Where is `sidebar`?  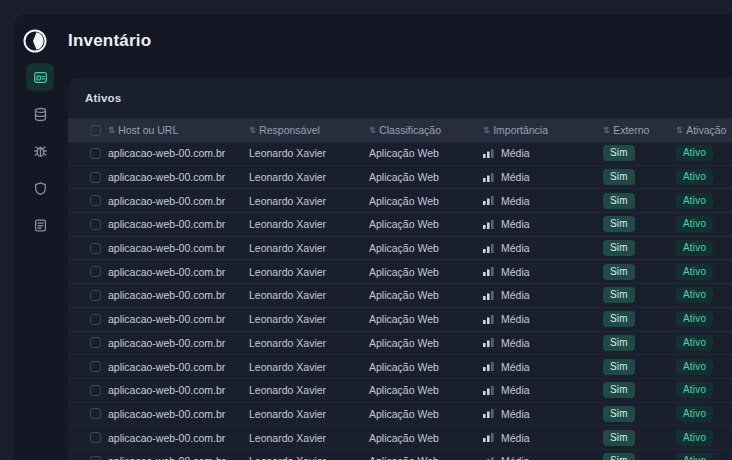
sidebar is located at coordinates (40, 151).